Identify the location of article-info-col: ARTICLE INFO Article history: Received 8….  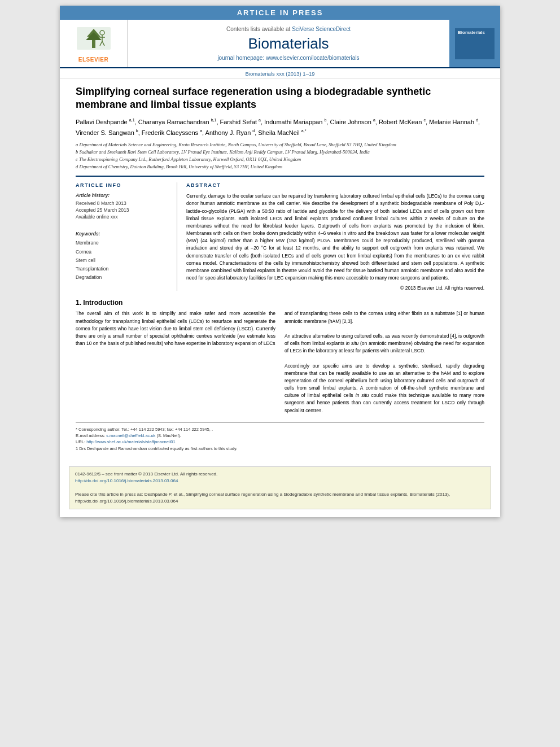
(126, 237).